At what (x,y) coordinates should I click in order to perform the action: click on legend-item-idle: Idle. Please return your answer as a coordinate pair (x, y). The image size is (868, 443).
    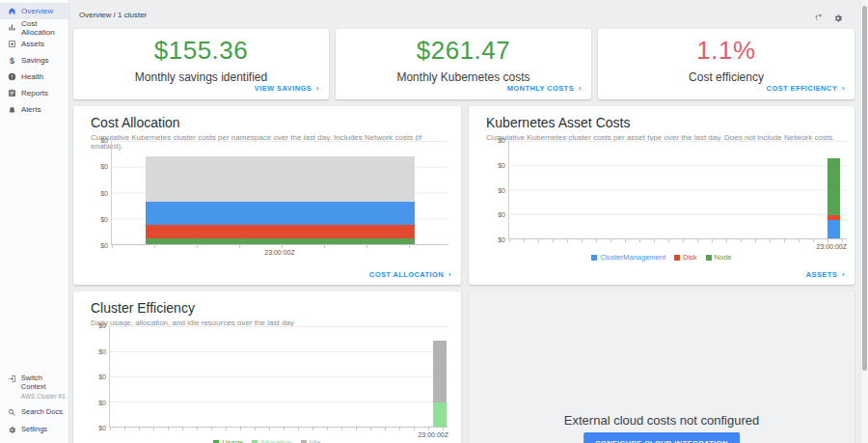
    Looking at the image, I should click on (311, 440).